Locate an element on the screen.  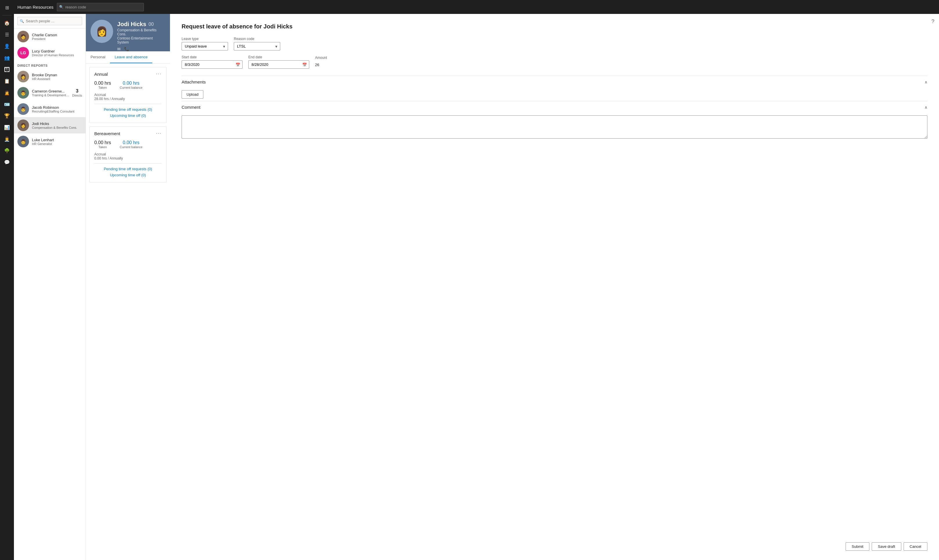
person-role-lucy: Director of Human Resources is located at coordinates (57, 55).